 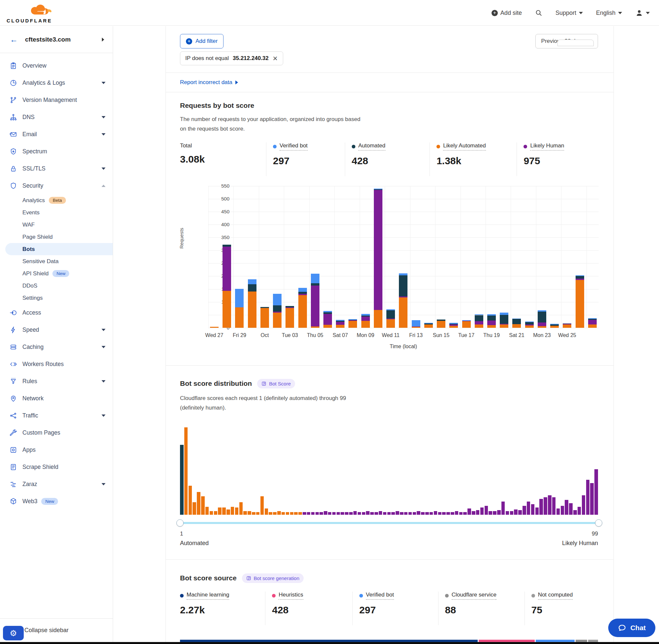 What do you see at coordinates (632, 628) in the screenshot?
I see `chat-button: Chat` at bounding box center [632, 628].